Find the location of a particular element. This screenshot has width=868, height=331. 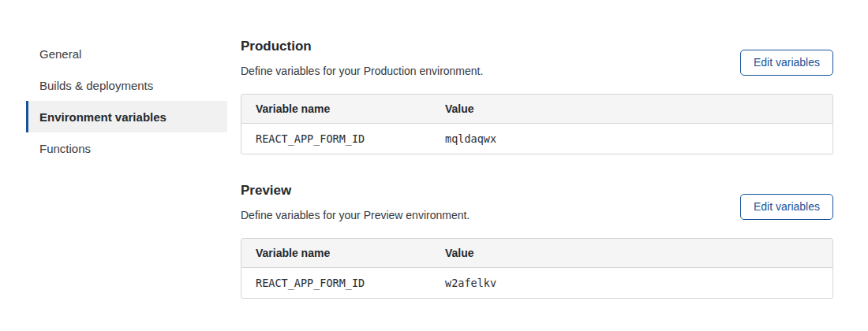

preview-heading-block: Preview Define variables for your Previe… is located at coordinates (355, 203).